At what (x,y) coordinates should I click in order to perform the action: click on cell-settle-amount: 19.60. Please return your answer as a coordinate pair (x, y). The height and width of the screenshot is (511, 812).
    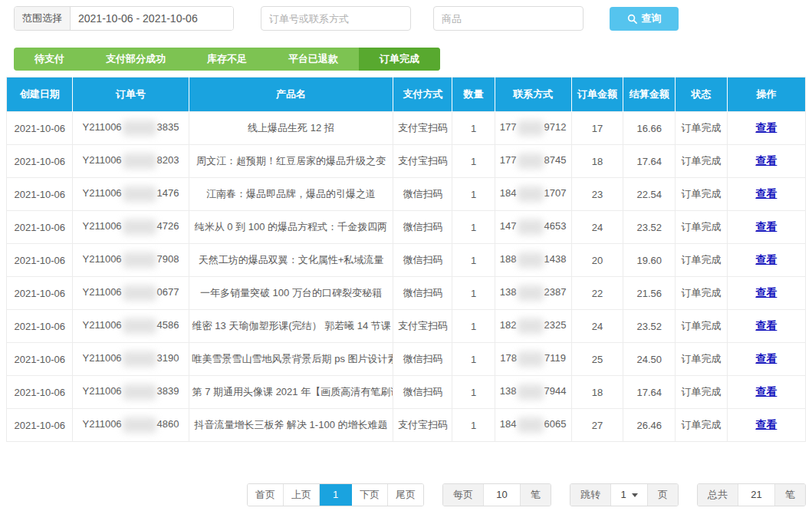
    Looking at the image, I should click on (649, 261).